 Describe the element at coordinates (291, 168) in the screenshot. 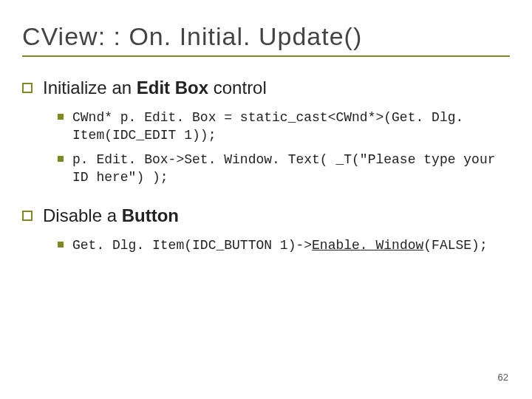

I see `code-text: p. Edit. Box->Set. Window. Text( _T("Ple…` at that location.